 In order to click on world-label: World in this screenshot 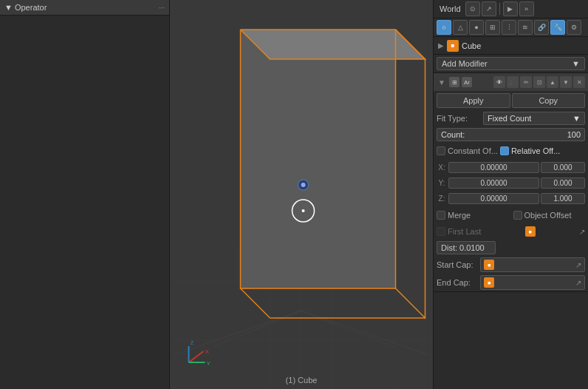, I will do `click(451, 9)`.